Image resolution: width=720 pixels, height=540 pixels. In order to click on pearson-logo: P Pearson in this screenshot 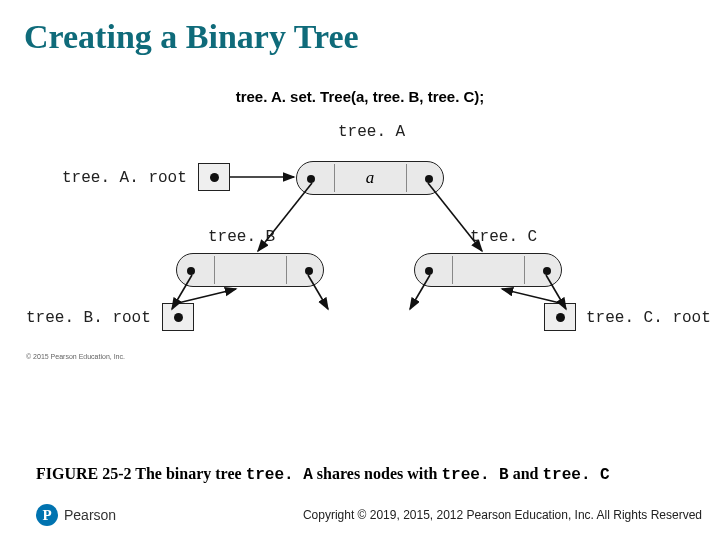, I will do `click(76, 515)`.